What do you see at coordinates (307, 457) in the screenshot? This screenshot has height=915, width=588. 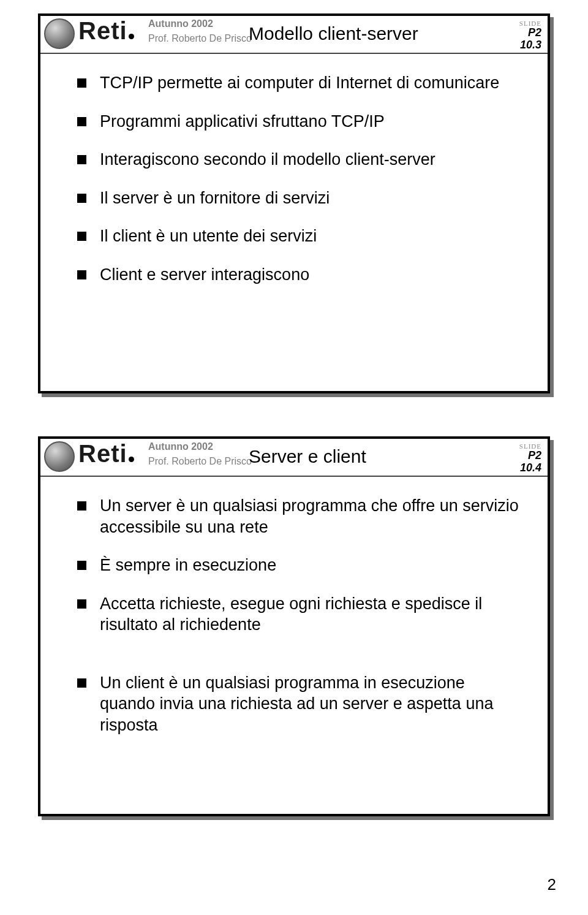 I see `slide-title: Server e client` at bounding box center [307, 457].